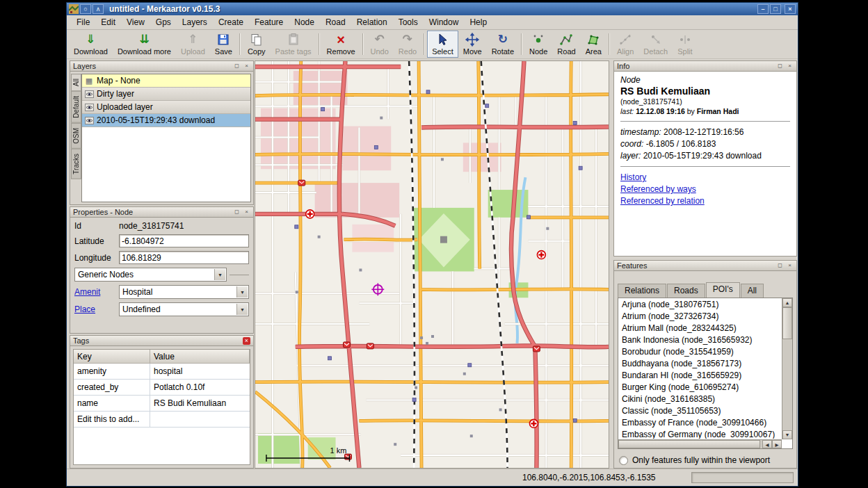  I want to click on feature-list-item: Classic (node_351105653), so click(700, 412).